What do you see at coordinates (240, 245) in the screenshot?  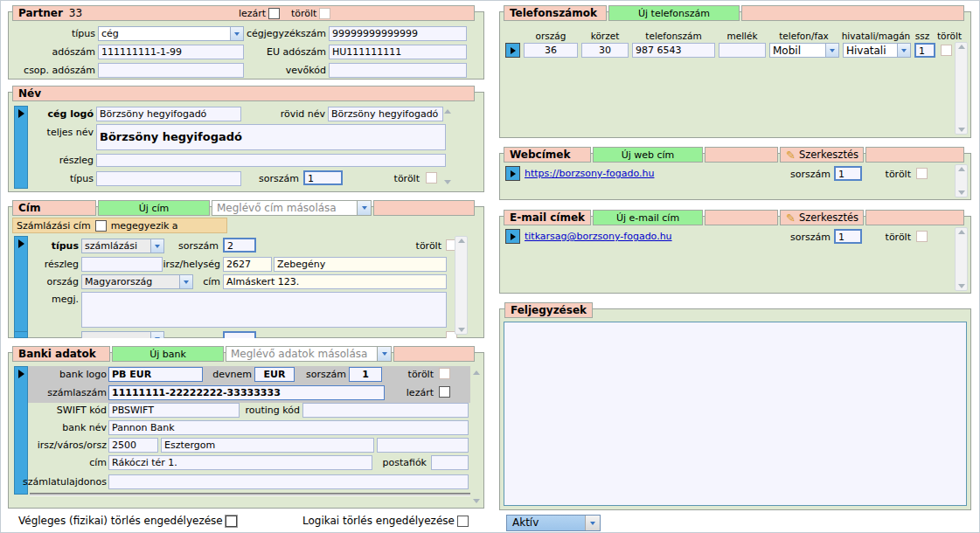 I see `cim-sorszam-field: 2` at bounding box center [240, 245].